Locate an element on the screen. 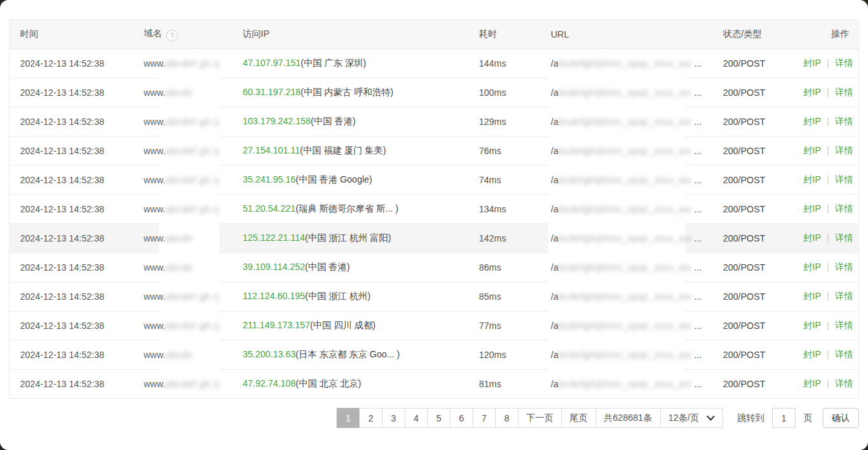  page-button-5: 5 is located at coordinates (439, 418).